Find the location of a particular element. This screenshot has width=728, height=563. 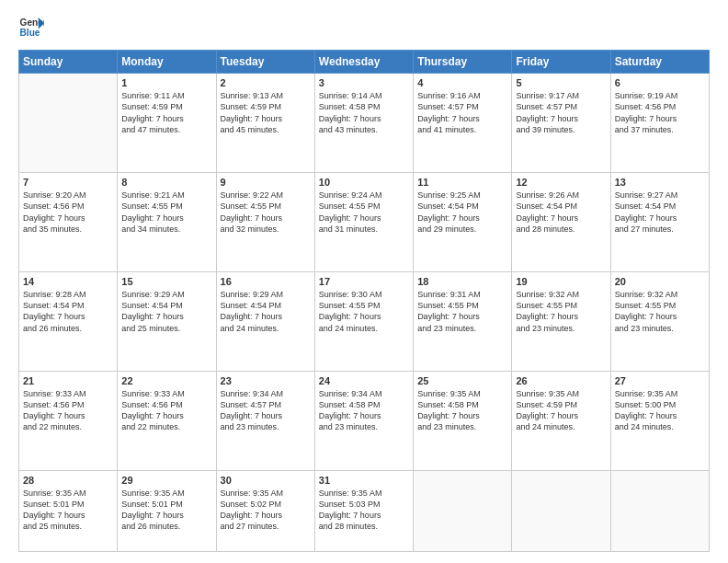

calendar-cell: 19Sunrise: 9:32 AM Sunset: 4:55 PM Dayli… is located at coordinates (561, 321).